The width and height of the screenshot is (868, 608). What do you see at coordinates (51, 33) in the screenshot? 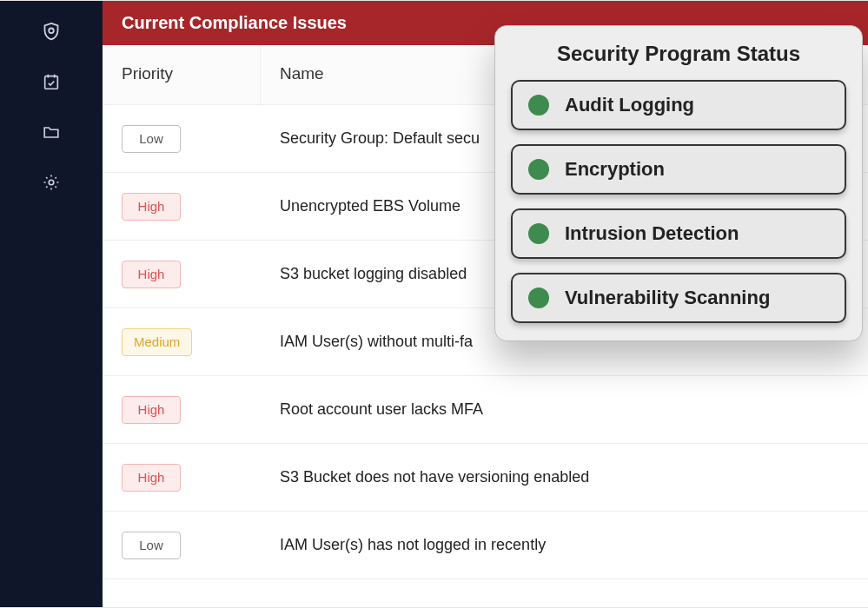
I see `sidebar-item-shield` at bounding box center [51, 33].